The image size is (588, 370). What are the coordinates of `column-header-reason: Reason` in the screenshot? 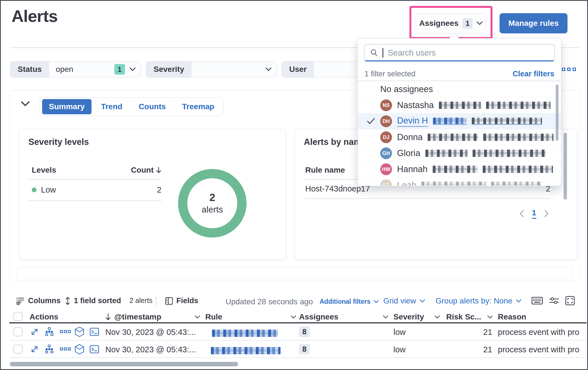 It's located at (512, 317).